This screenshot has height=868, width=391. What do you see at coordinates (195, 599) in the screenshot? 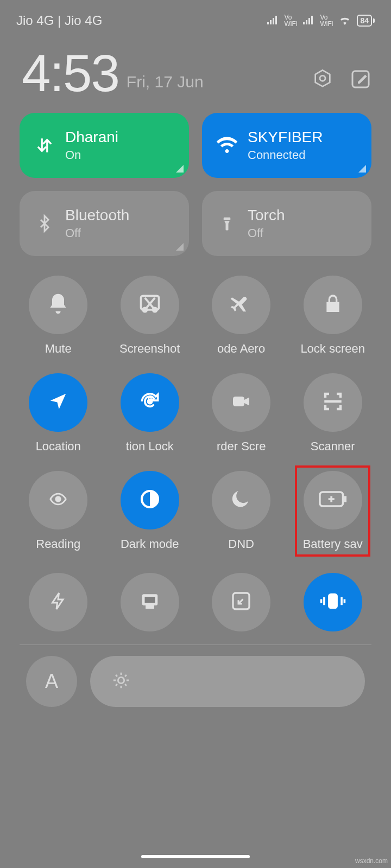
I see `bottom-toggle-row` at bounding box center [195, 599].